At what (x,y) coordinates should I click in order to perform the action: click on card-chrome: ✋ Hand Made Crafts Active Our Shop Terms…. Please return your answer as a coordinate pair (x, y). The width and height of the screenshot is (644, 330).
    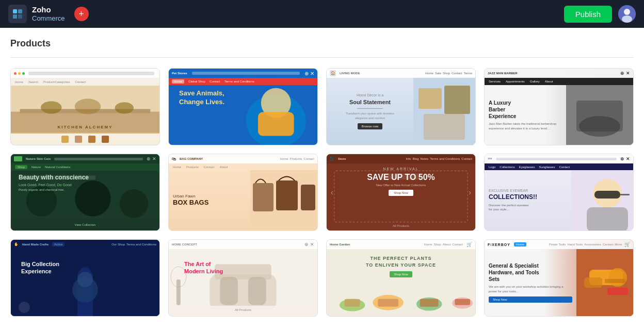
    Looking at the image, I should click on (85, 244).